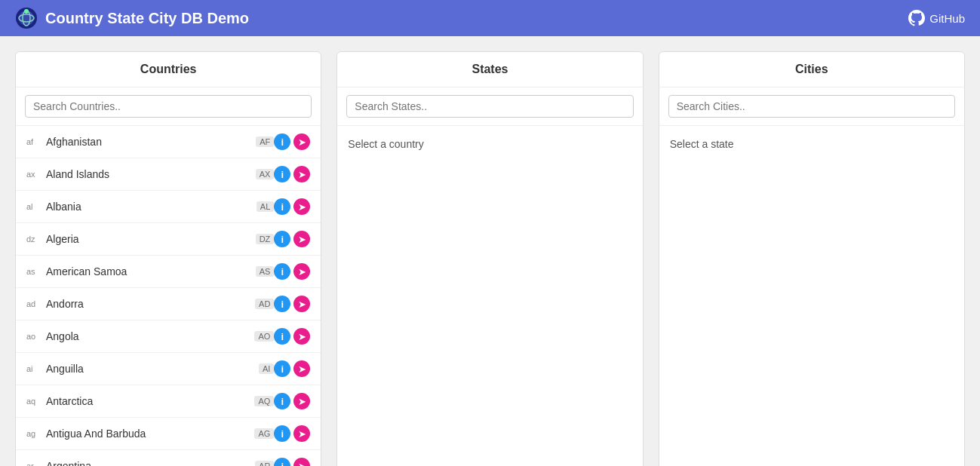  What do you see at coordinates (264, 304) in the screenshot?
I see `country-badge: AD` at bounding box center [264, 304].